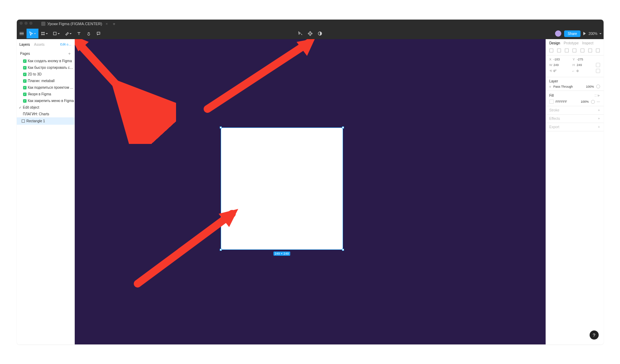 Image resolution: width=620 pixels, height=364 pixels. Describe the element at coordinates (586, 71) in the screenshot. I see `radius-input: 0` at that location.